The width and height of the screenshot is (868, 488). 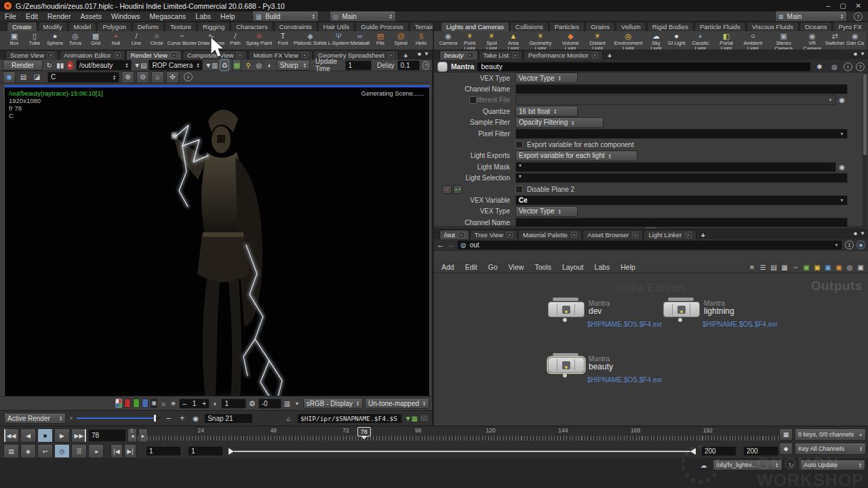 I want to click on shelf-tool-gan-ca: ◉Gan Ca, so click(x=855, y=39).